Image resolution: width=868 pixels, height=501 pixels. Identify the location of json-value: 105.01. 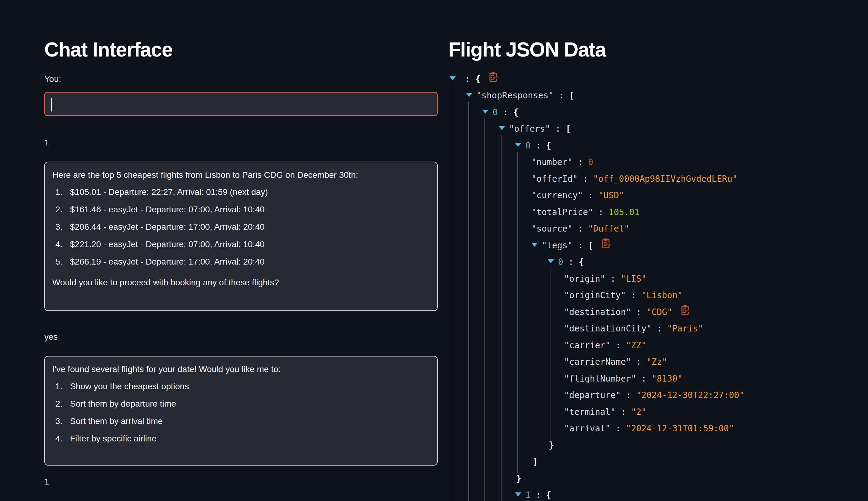
(624, 212).